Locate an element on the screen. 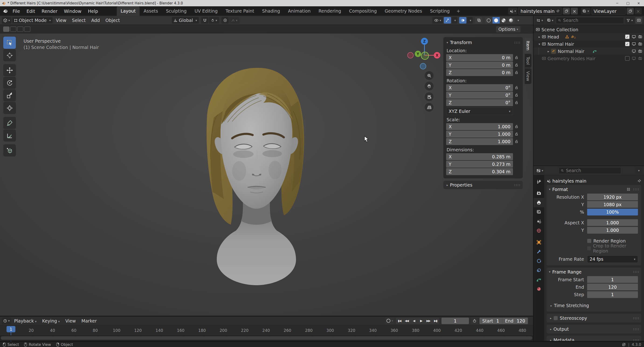 The height and width of the screenshot is (347, 644). timeline-ruler: 2040608010012014016018020022024026028030… is located at coordinates (266, 330).